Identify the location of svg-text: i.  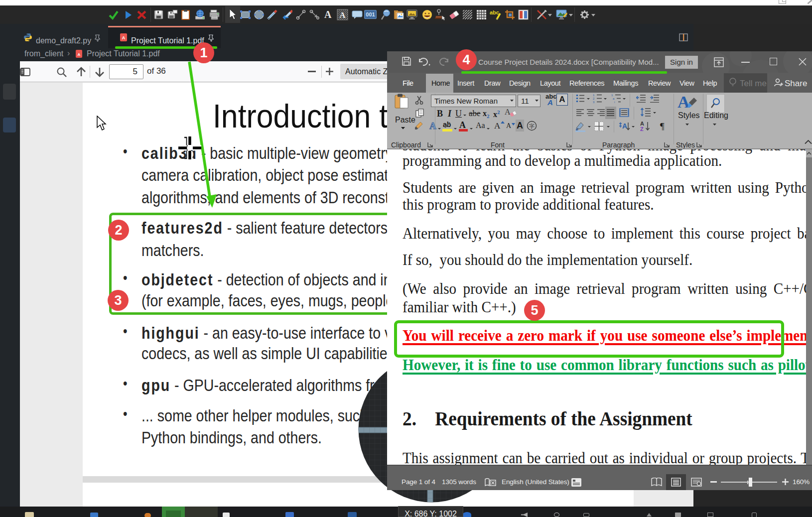
(615, 102).